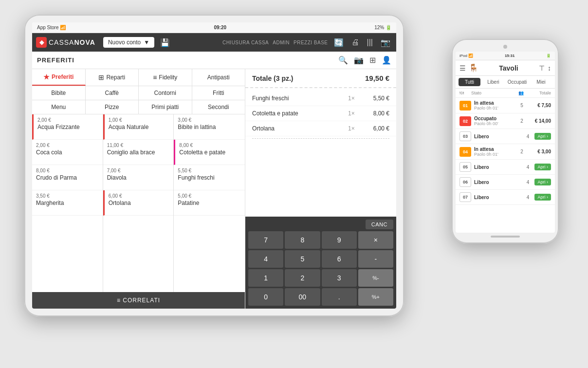 This screenshot has width=588, height=368. What do you see at coordinates (67, 145) in the screenshot?
I see `price-coca-cola: 2,00 €` at bounding box center [67, 145].